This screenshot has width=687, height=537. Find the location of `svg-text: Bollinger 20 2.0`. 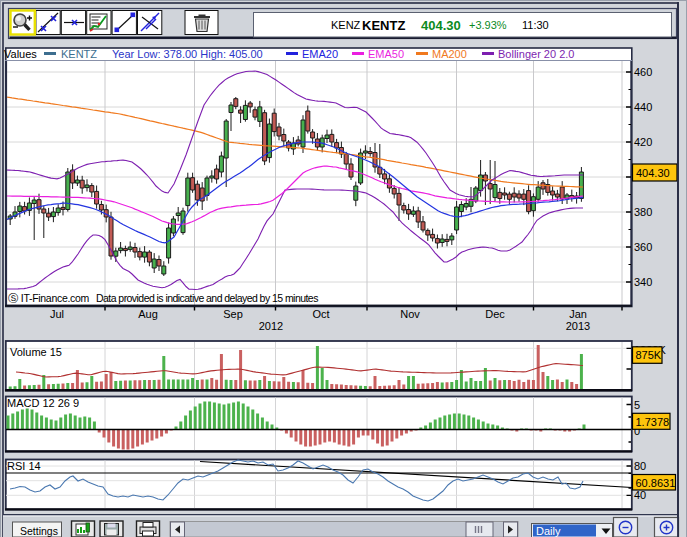

svg-text: Bollinger 20 2.0 is located at coordinates (536, 54).